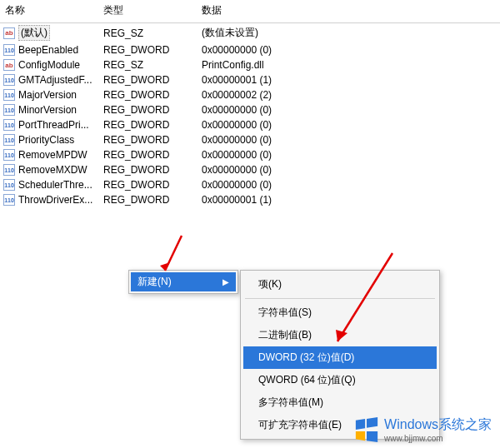 Image resolution: width=500 pixels, height=448 pixels. I want to click on watermark-url: www.bjjmw.com, so click(438, 438).